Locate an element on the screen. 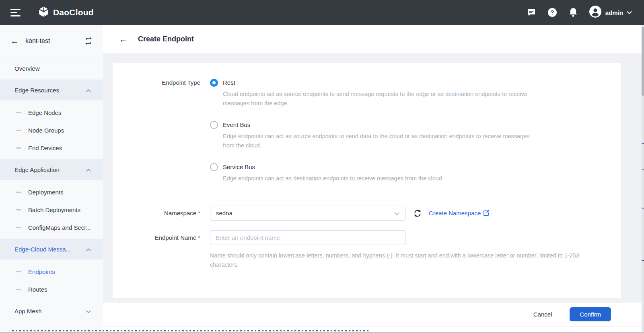  endpoint-name-helper-text: Name should only contain lowercase lette… is located at coordinates (401, 260).